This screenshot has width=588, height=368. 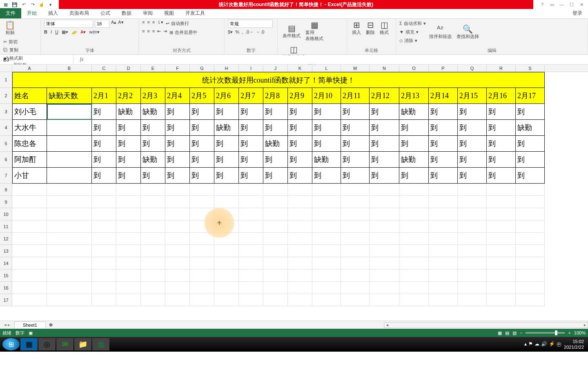 What do you see at coordinates (230, 32) in the screenshot?
I see `currency-icon: $▾` at bounding box center [230, 32].